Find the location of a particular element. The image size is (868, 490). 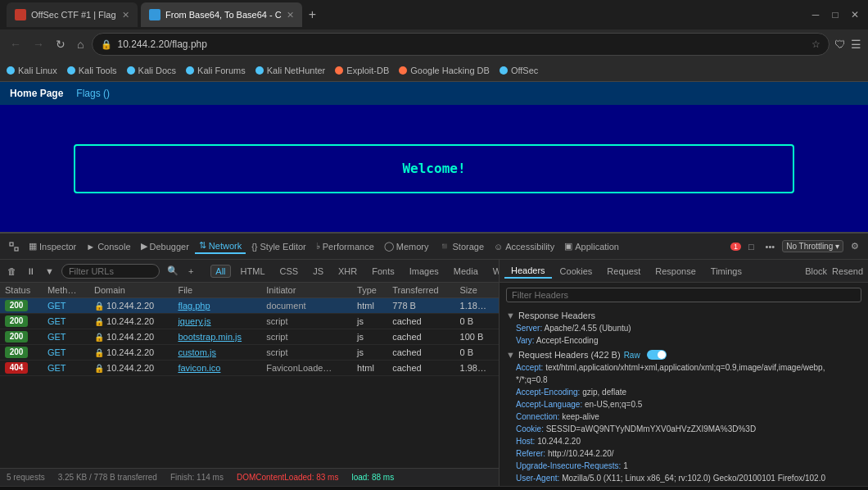

table-row: 200 GET 🔒10.244.2.20 custom.js script js… is located at coordinates (249, 352).